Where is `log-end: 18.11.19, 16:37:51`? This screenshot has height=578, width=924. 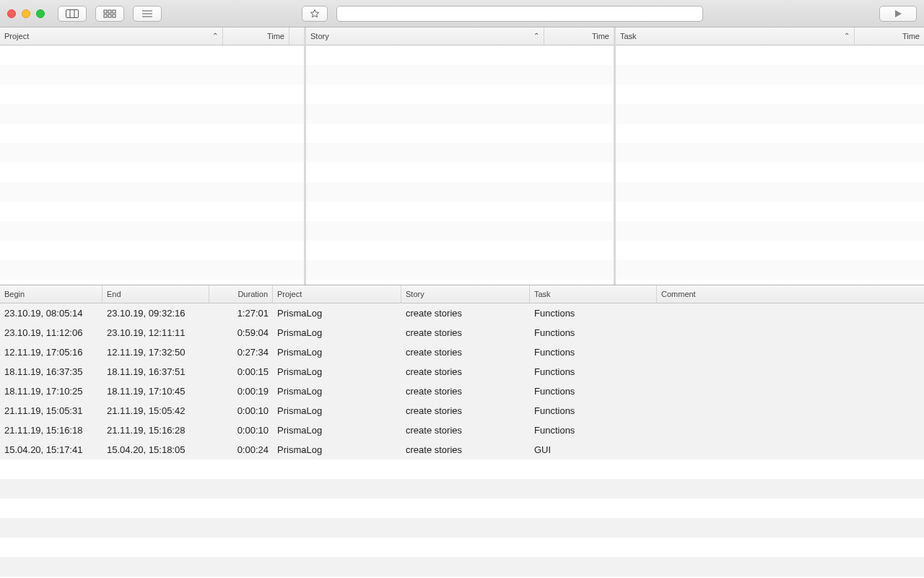
log-end: 18.11.19, 16:37:51 is located at coordinates (156, 371).